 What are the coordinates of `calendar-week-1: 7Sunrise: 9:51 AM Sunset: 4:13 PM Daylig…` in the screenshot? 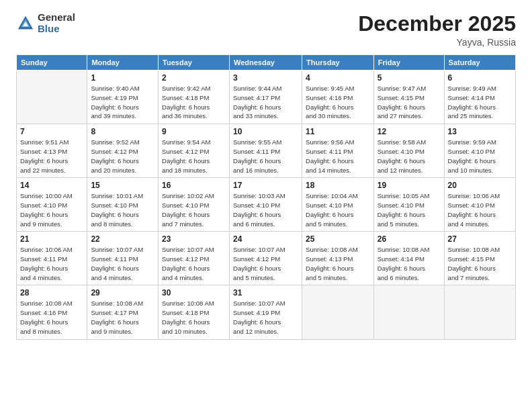 It's located at (266, 151).